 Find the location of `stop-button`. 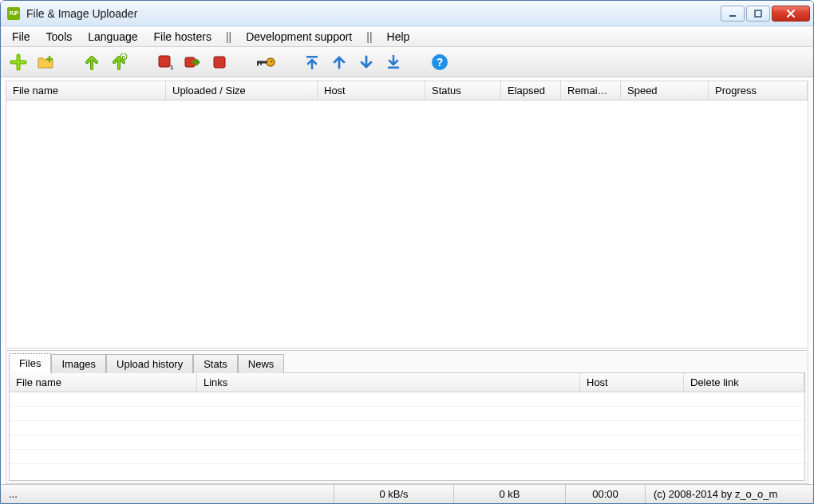

stop-button is located at coordinates (219, 62).